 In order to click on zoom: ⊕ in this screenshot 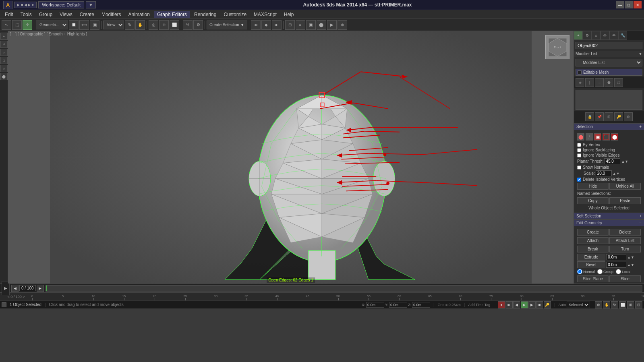, I will do `click(164, 25)`.